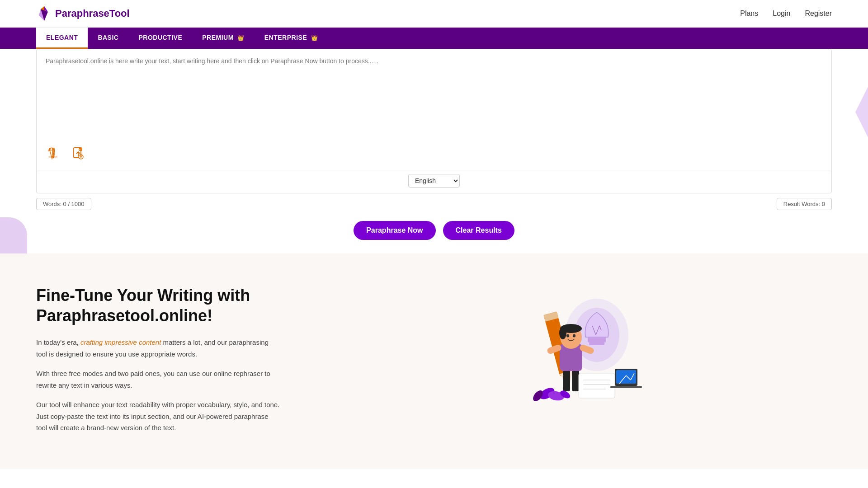 Image resolution: width=868 pixels, height=488 pixels. Describe the element at coordinates (241, 38) in the screenshot. I see `premium-crown-icon: 👑` at that location.